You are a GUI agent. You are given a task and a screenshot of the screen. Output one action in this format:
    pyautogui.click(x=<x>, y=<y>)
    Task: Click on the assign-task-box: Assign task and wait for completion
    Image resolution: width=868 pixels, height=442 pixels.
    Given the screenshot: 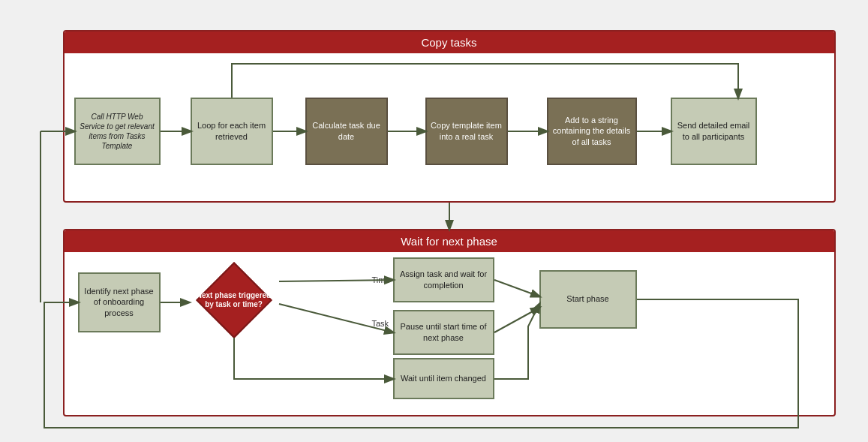 What is the action you would take?
    pyautogui.click(x=444, y=280)
    